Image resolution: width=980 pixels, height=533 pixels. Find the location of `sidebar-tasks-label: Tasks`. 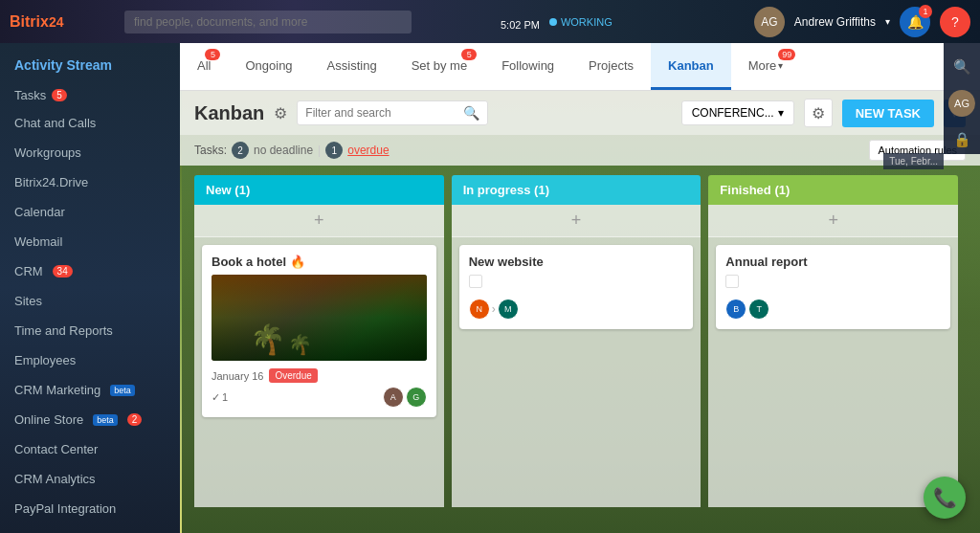

sidebar-tasks-label: Tasks is located at coordinates (31, 96).